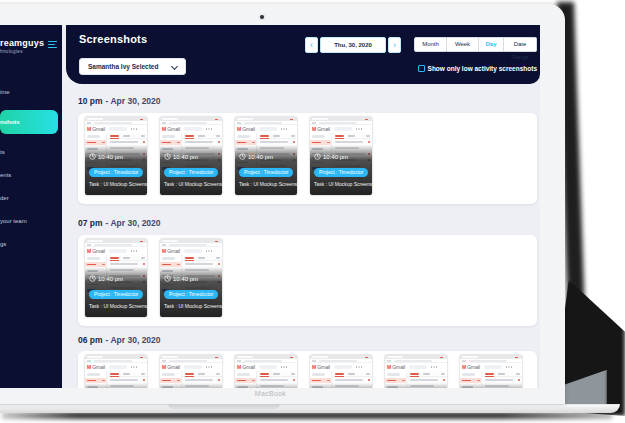 This screenshot has width=625, height=423. What do you see at coordinates (430, 44) in the screenshot?
I see `range-tab-month: Month` at bounding box center [430, 44].